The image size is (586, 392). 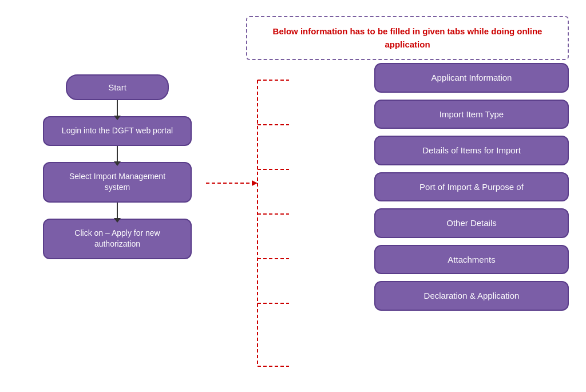 What do you see at coordinates (472, 187) in the screenshot?
I see `tab-port-import: Port of Import & Purpose of` at bounding box center [472, 187].